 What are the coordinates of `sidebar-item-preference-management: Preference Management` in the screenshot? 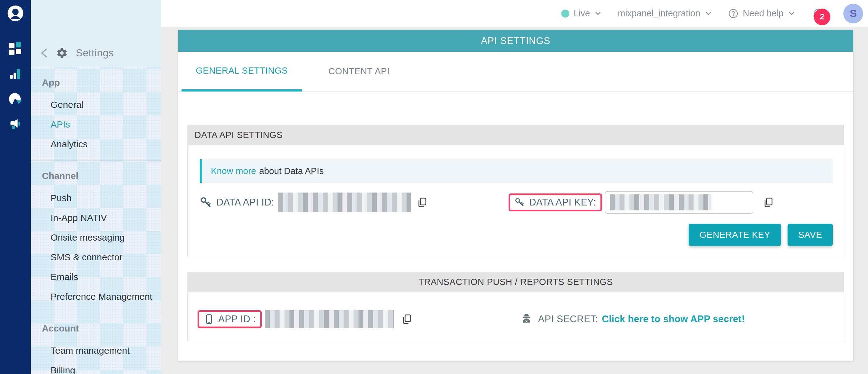 It's located at (96, 297).